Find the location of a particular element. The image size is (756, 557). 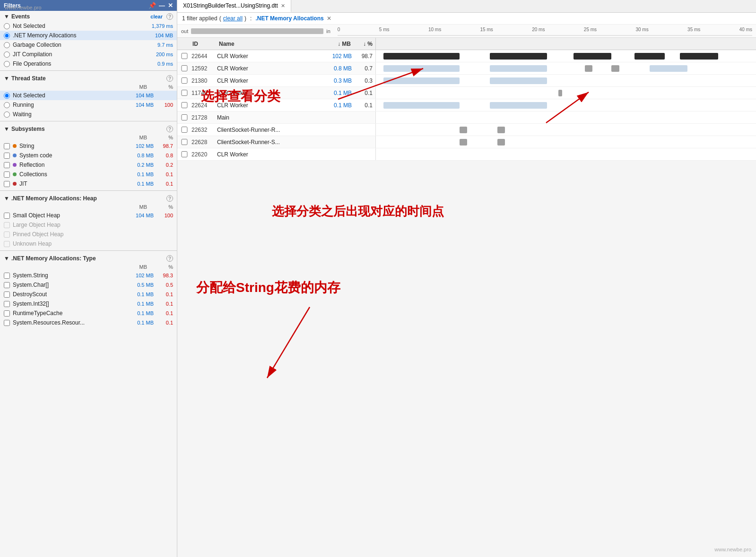

type-char-mb: 0.5 MB is located at coordinates (141, 285).